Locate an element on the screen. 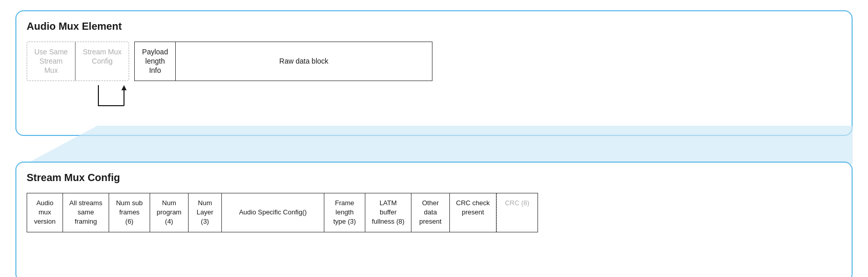  smc-cell-9: CRC check present is located at coordinates (473, 212).